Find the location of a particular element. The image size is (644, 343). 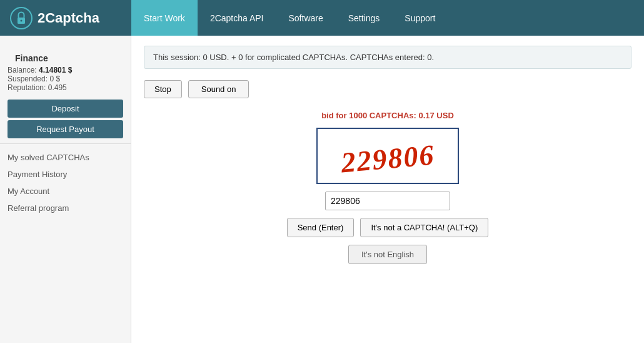

captcha-image-box: 229806 is located at coordinates (388, 156).